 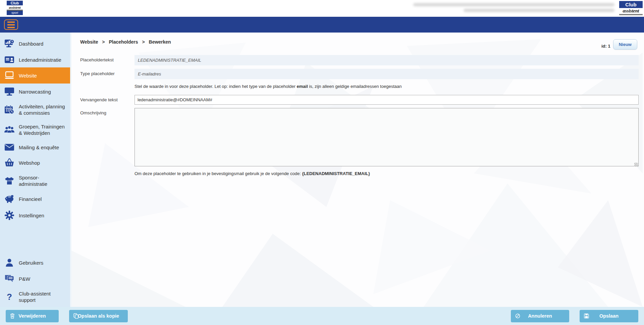 I want to click on sidebar-item-financieel: Financieel, so click(x=35, y=199).